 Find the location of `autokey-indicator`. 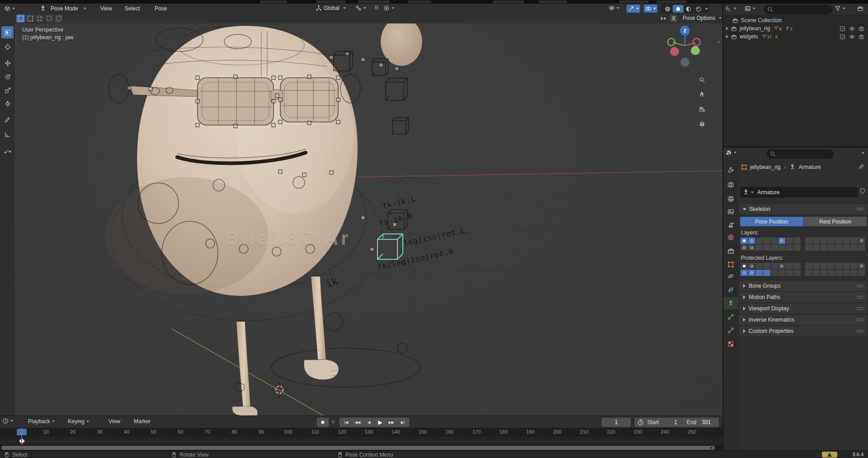

autokey-indicator is located at coordinates (333, 422).